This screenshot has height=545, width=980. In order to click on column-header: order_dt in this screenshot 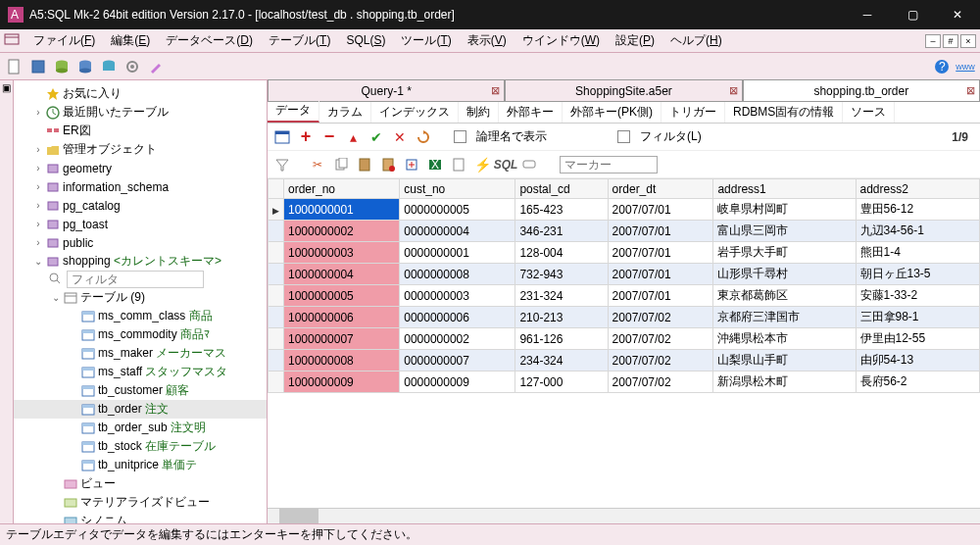, I will do `click(661, 189)`.